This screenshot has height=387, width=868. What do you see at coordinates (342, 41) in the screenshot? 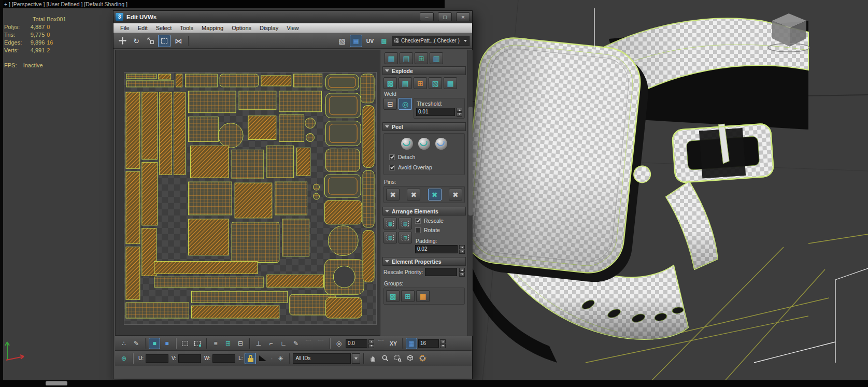
I see `show-grid-toggle: ▧` at bounding box center [342, 41].